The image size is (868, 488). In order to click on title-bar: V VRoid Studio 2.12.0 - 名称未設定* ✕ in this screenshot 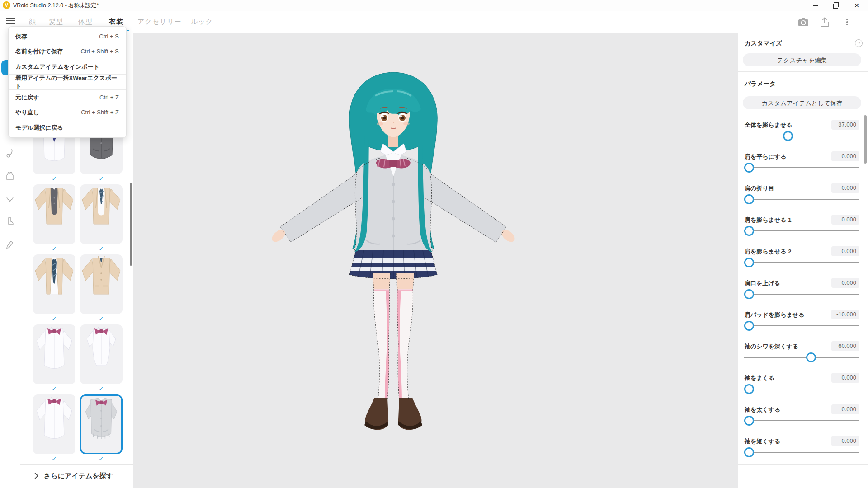, I will do `click(434, 5)`.